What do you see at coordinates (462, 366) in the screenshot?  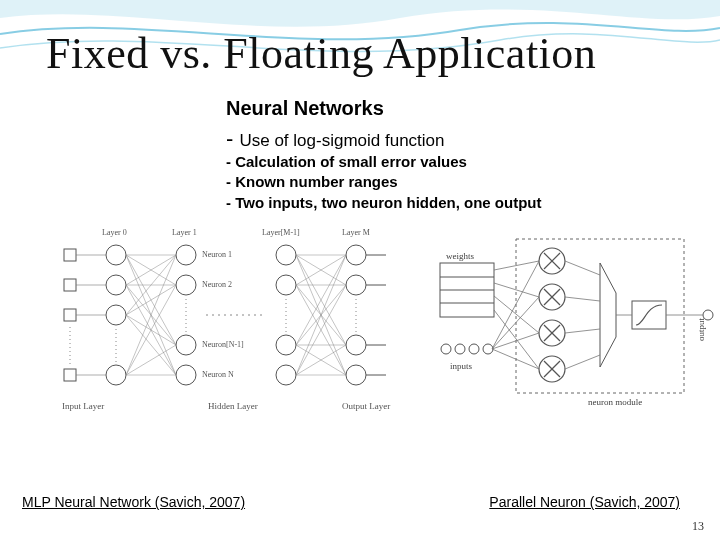 I see `svg-text: inputs` at bounding box center [462, 366].